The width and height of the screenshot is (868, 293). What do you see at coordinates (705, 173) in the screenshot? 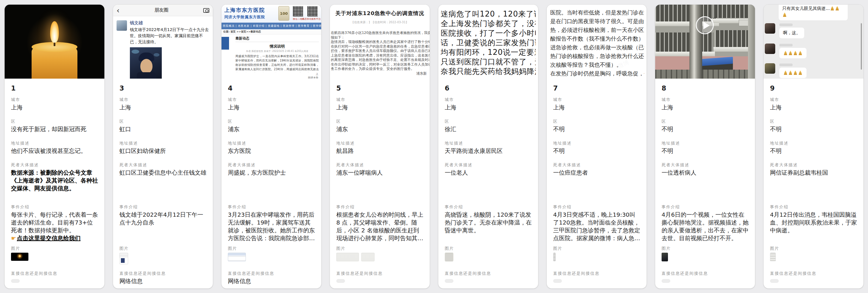
I see `deceased-value: 一位透析病人` at bounding box center [705, 173].